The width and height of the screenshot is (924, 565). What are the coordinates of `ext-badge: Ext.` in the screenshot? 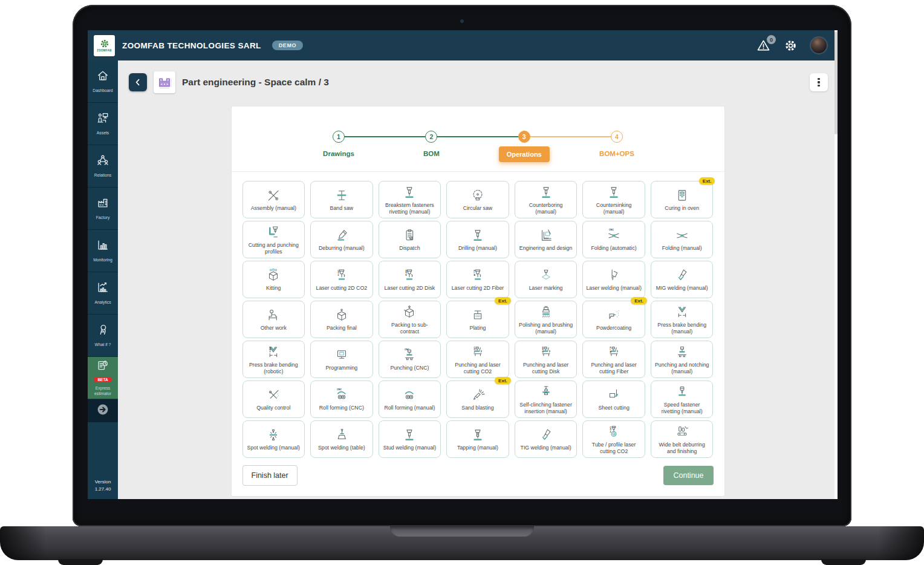 It's located at (708, 181).